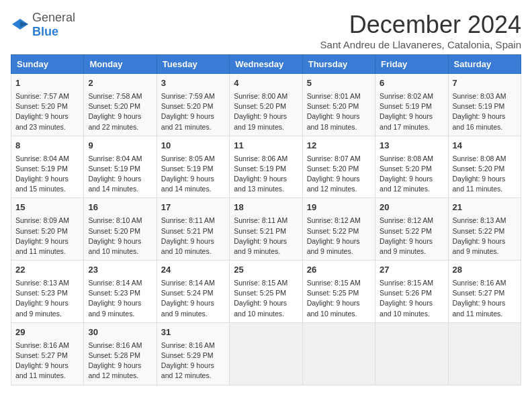 This screenshot has height=411, width=532. I want to click on calendar-day-header: Wednesday, so click(266, 64).